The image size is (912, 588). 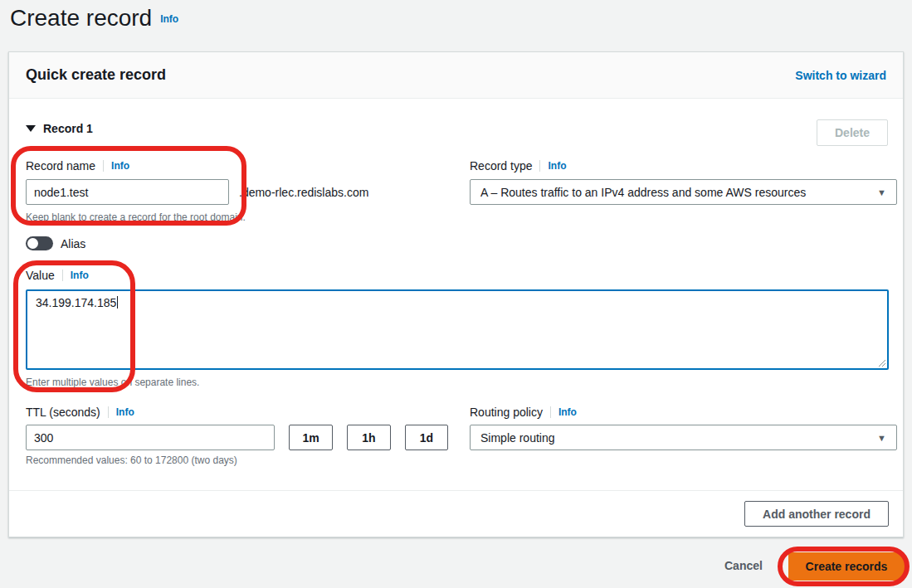 I want to click on value-text: 34.199.174.185, so click(x=76, y=303).